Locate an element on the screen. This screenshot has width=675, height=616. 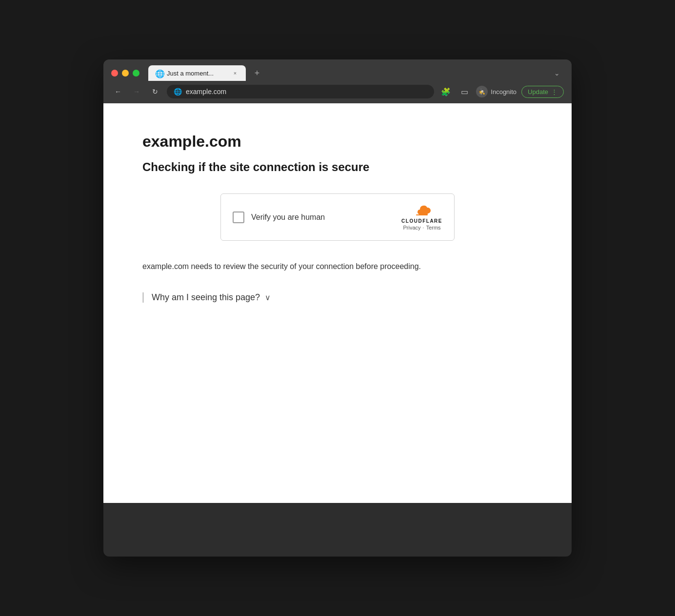
tab-title: Just a moment... is located at coordinates (197, 73).